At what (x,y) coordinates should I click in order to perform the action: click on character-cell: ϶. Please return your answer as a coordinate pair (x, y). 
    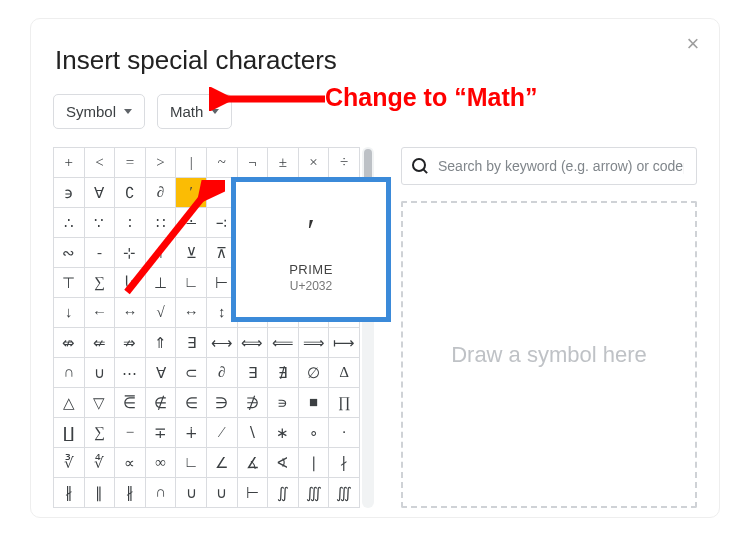
    Looking at the image, I should click on (70, 193).